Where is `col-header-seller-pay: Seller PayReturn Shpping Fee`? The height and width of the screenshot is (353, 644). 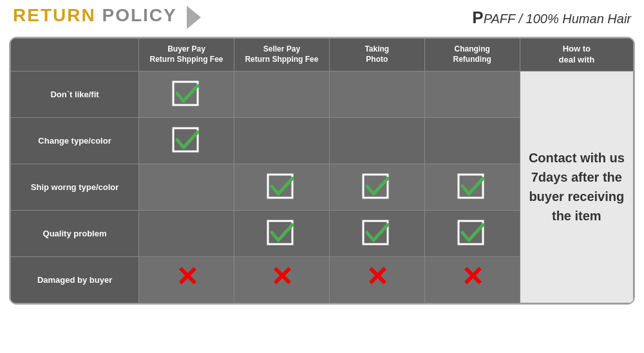 col-header-seller-pay: Seller PayReturn Shpping Fee is located at coordinates (281, 54).